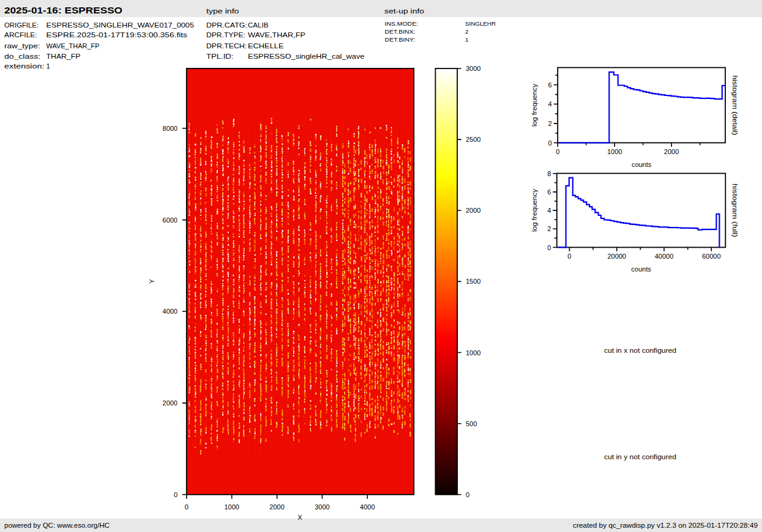 This screenshot has height=532, width=762. Describe the element at coordinates (471, 424) in the screenshot. I see `svg-text: 500` at that location.